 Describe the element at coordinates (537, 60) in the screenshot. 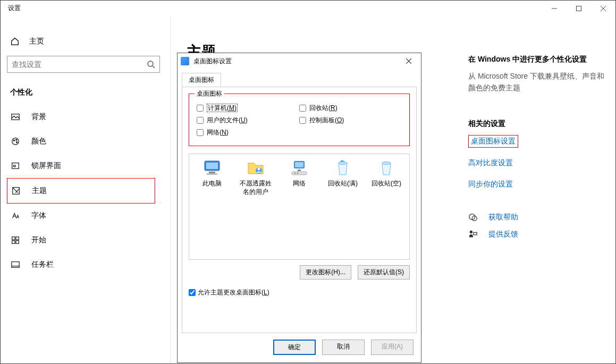

I see `right-heading-more: 在 Windows 中进行更多个性化设置` at that location.